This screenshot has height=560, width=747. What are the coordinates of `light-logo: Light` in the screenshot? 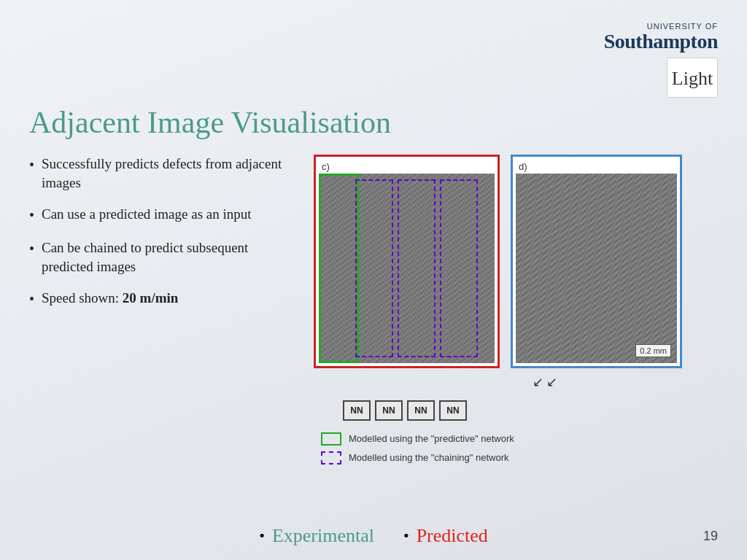 It's located at (692, 77).